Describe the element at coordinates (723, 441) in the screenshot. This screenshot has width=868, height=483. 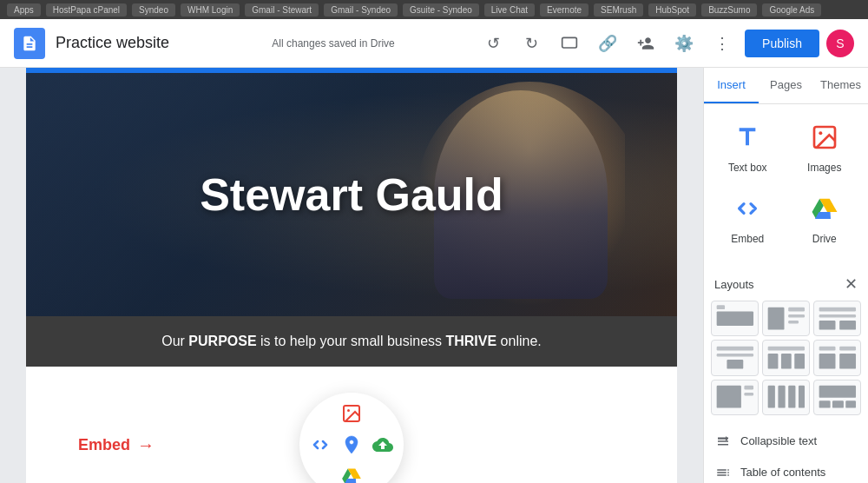
I see `collapsible-text-icon` at that location.